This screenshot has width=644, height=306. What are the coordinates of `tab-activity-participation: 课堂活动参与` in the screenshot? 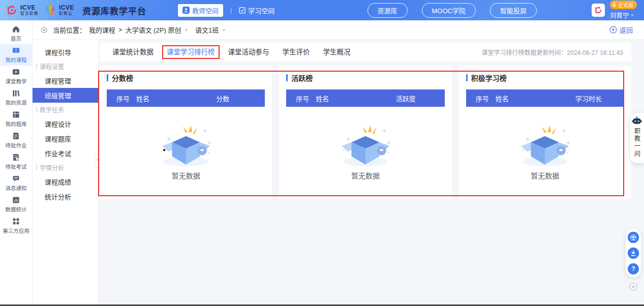 It's located at (249, 52).